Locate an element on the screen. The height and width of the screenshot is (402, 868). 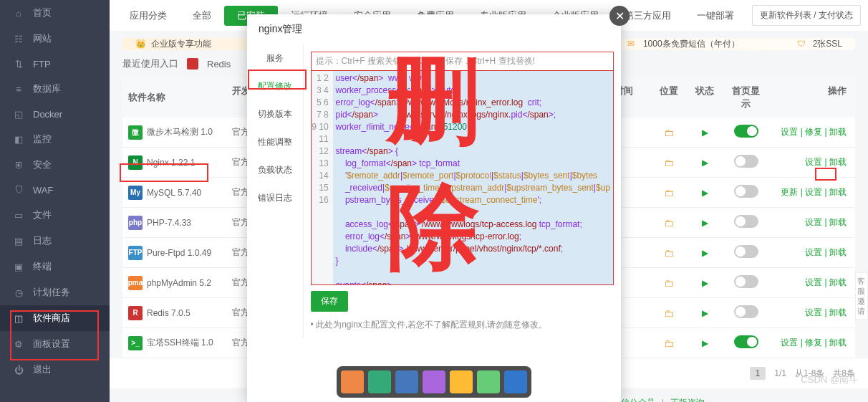
row-ops: 更新 | 设置 | 卸载 is located at coordinates (812, 192).